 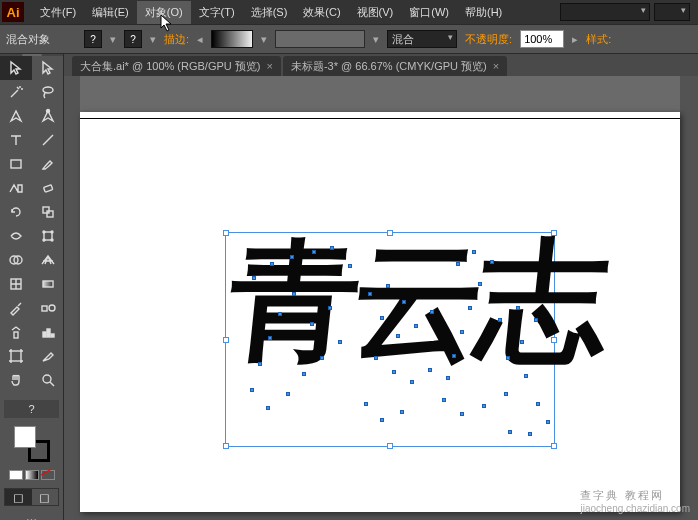 I want to click on rectangle-tool, so click(x=16, y=164).